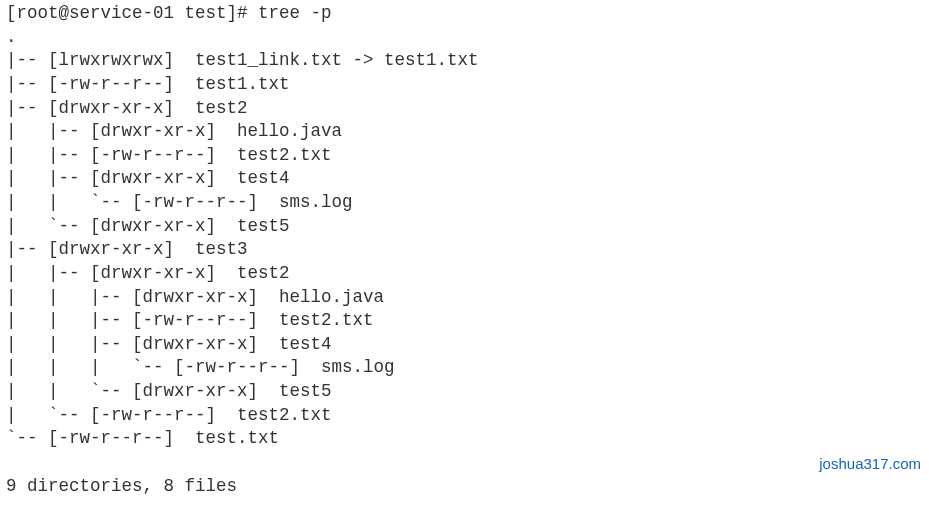  I want to click on tree-line: | | `-- [-rw-r--r--] sms.log, so click(180, 202).